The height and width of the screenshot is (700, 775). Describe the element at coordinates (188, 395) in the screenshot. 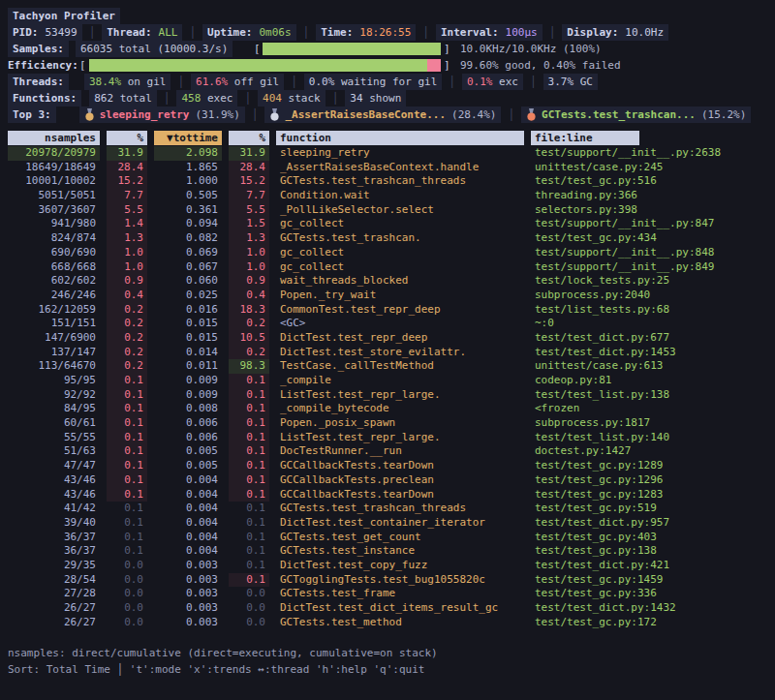

I see `tottime-cell: 0.009` at that location.